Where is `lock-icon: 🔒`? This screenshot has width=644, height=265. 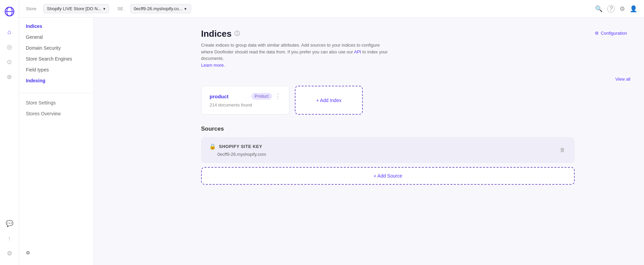 lock-icon: 🔒 is located at coordinates (213, 146).